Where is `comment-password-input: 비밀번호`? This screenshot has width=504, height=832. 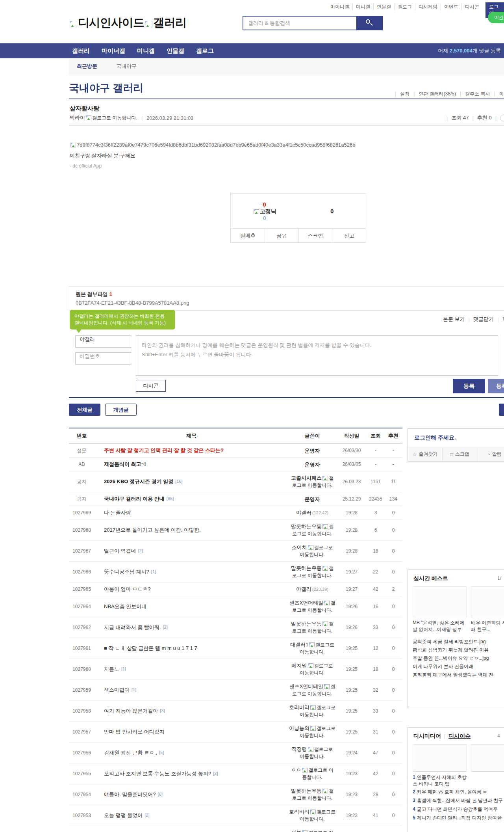
comment-password-input: 비밀번호 is located at coordinates (103, 359).